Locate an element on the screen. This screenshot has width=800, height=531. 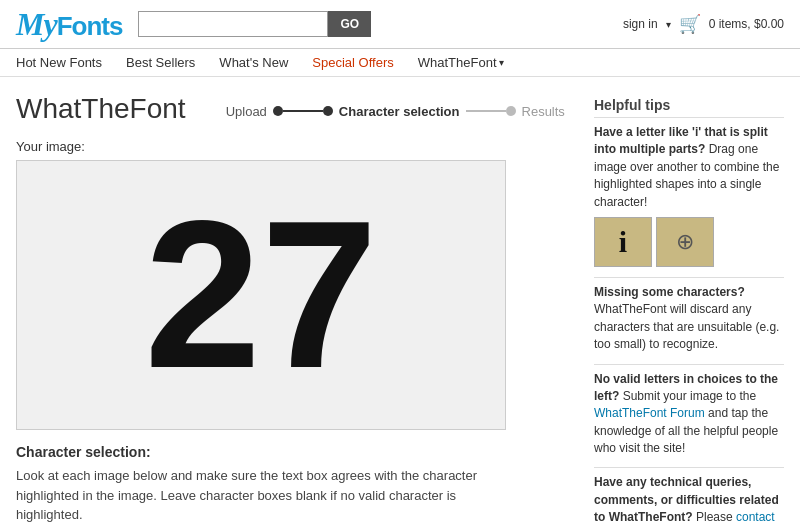
step-results-dot is located at coordinates (511, 111).